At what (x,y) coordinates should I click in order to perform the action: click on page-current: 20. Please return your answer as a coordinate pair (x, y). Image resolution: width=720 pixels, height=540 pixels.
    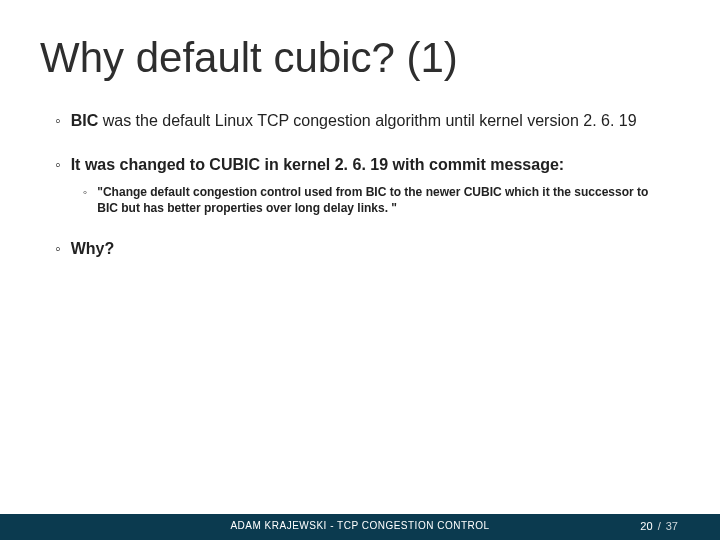
    Looking at the image, I should click on (646, 526).